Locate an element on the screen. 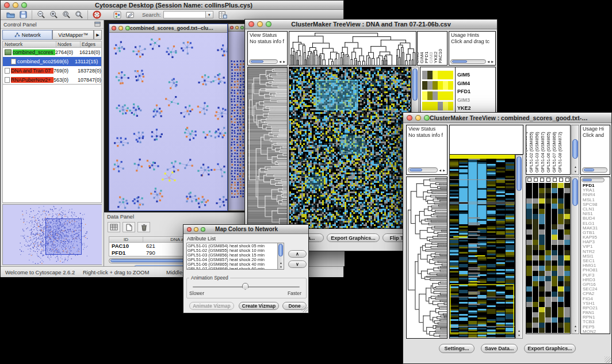 Image resolution: width=612 pixels, height=364 pixels. tv2-hints-hscroll is located at coordinates (595, 170).